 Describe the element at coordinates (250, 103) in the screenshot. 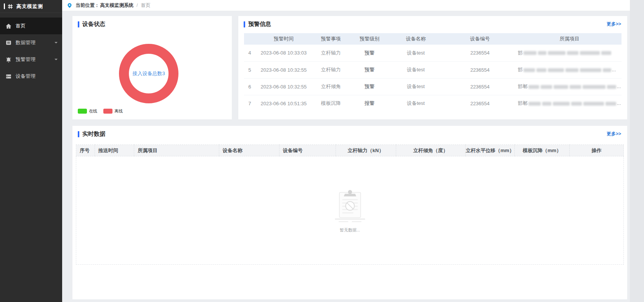

I see `alert-row-index: 7` at that location.